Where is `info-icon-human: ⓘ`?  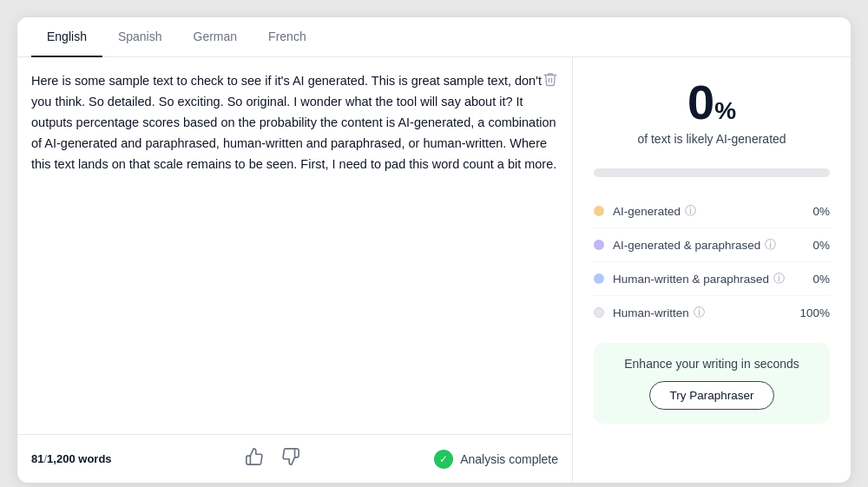 info-icon-human: ⓘ is located at coordinates (700, 313).